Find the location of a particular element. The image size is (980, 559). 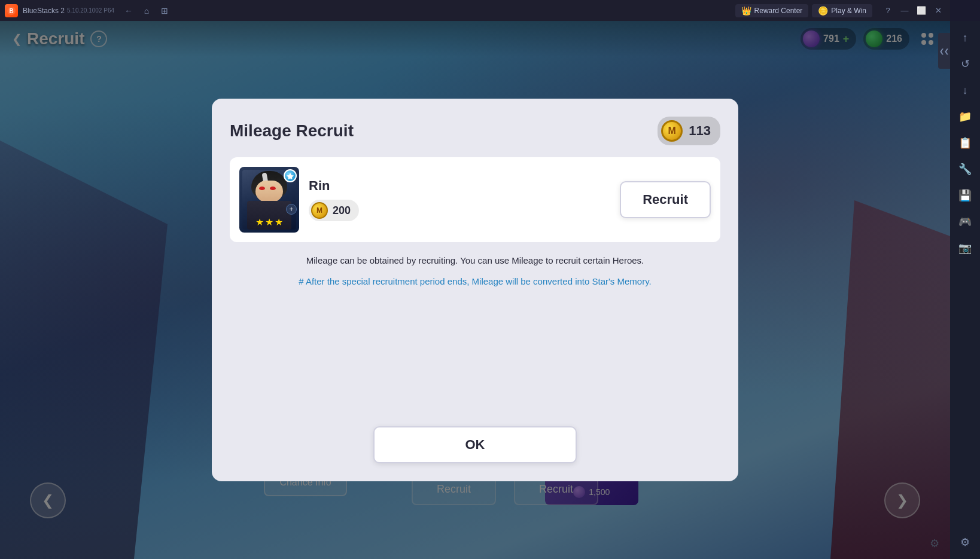

nav-apps-btn: ⊞ is located at coordinates (165, 11).